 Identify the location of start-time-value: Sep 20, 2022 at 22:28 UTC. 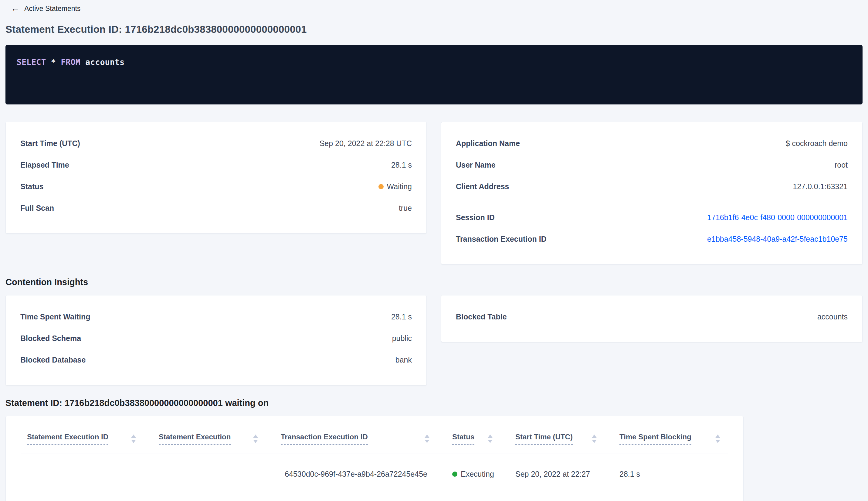
(366, 143).